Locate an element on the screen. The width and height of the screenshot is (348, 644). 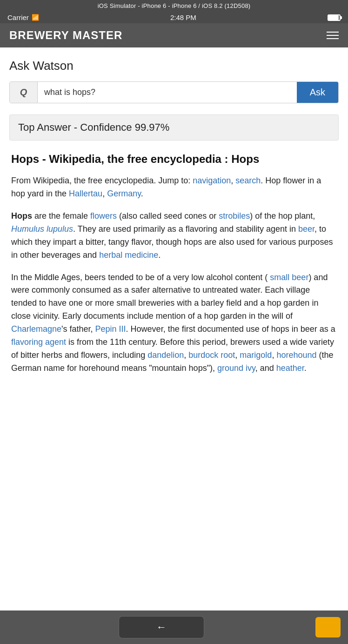
menu-button is located at coordinates (333, 35).